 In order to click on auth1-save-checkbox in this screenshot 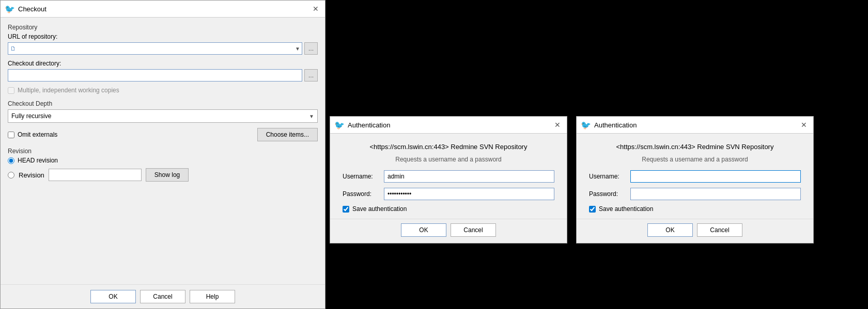, I will do `click(346, 209)`.